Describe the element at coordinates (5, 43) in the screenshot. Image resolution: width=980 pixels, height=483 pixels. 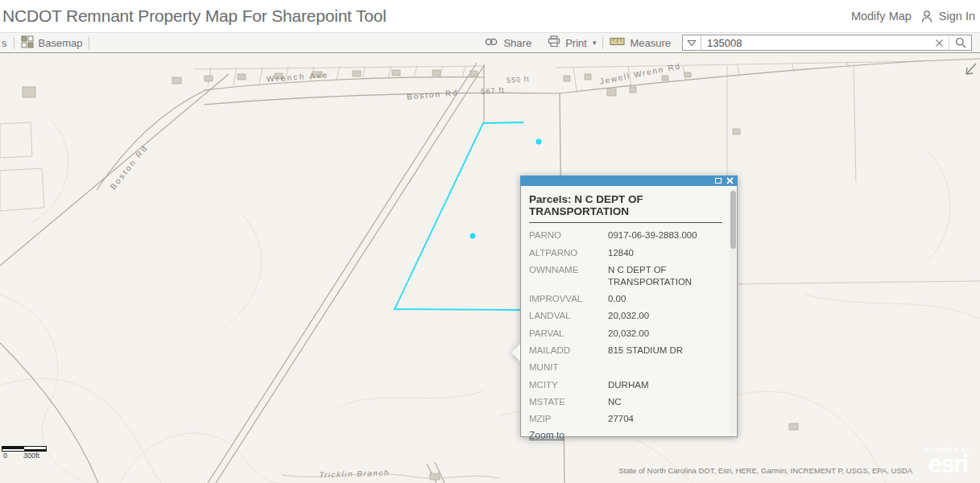
I see `details-clipped-label: s` at that location.